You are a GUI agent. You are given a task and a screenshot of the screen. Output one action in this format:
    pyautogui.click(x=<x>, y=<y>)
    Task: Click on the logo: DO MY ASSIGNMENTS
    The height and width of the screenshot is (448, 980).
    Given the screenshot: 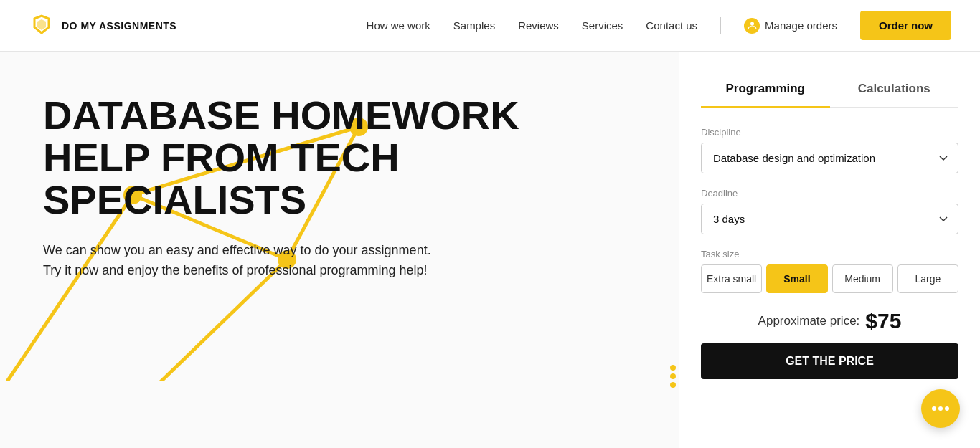 What is the action you would take?
    pyautogui.click(x=103, y=26)
    